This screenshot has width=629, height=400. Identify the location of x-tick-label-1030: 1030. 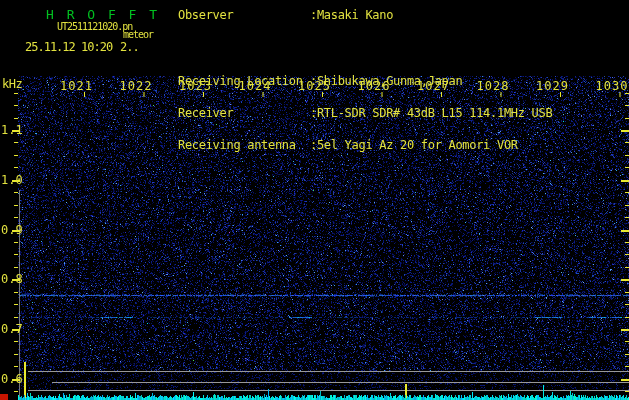
(612, 86).